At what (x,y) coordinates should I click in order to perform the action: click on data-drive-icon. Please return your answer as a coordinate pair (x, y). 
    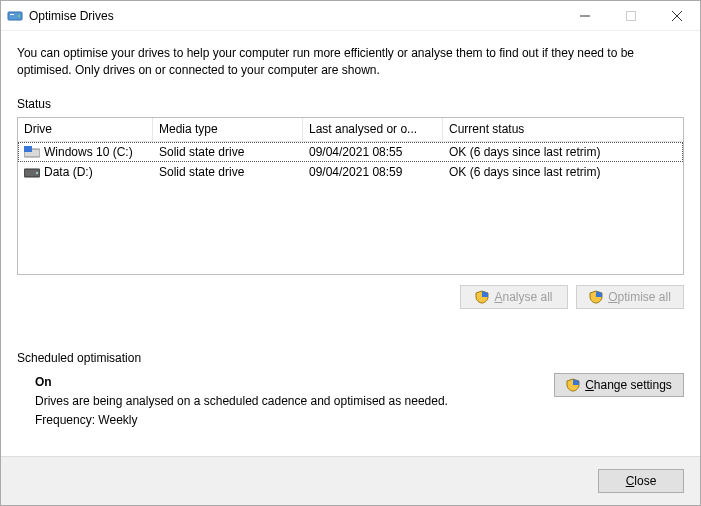
    Looking at the image, I should click on (32, 172).